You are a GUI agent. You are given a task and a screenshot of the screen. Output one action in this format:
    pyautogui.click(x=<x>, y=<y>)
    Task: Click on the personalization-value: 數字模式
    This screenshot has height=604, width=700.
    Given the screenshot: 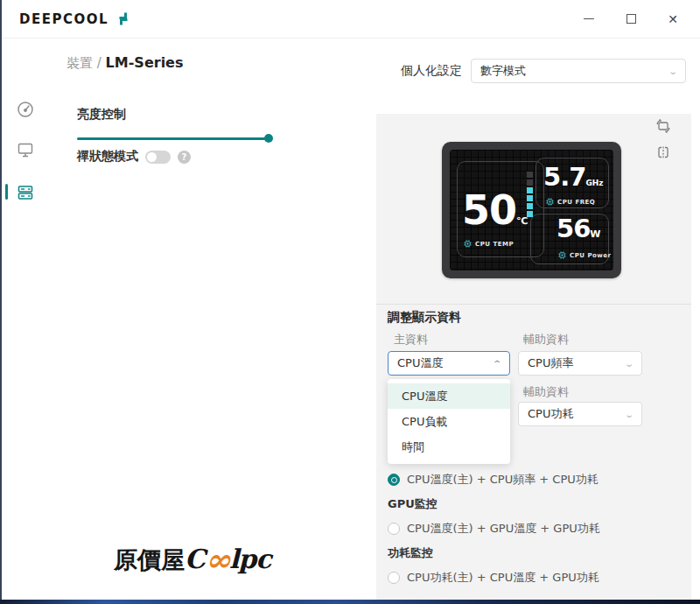 What is the action you would take?
    pyautogui.click(x=503, y=71)
    